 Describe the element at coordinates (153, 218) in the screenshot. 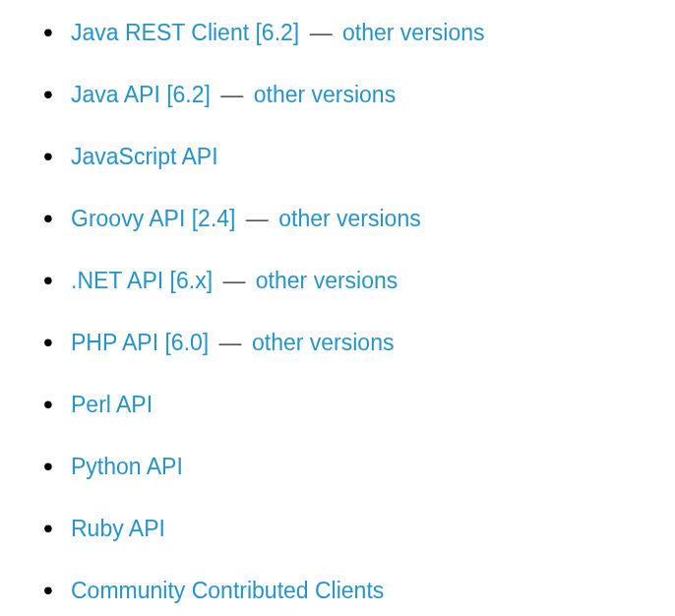

I see `api-link-groovy-api: Groovy API [2.4]` at that location.